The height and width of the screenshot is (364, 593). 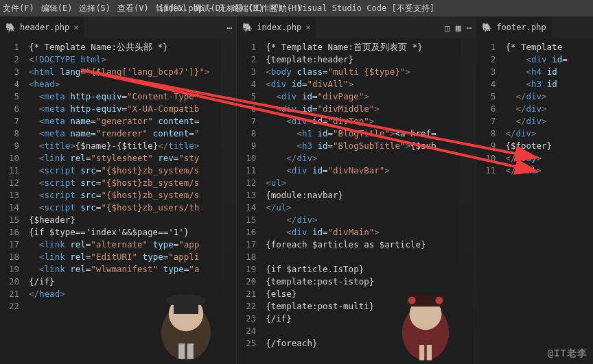 What do you see at coordinates (19, 8) in the screenshot?
I see `menu-file: 文件(F)` at bounding box center [19, 8].